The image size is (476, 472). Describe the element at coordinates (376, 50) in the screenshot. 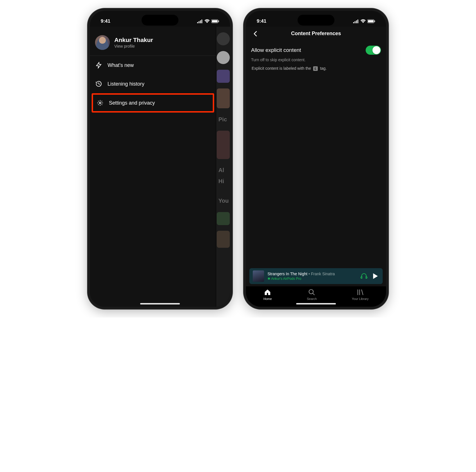

I see `switch-knob` at that location.